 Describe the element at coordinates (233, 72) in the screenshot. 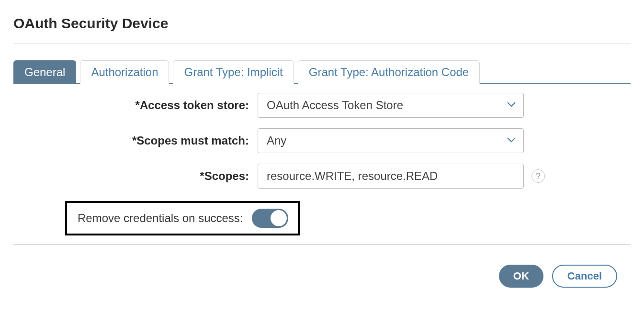

I see `tab-grant-implicit: Grant Type: Implicit` at that location.